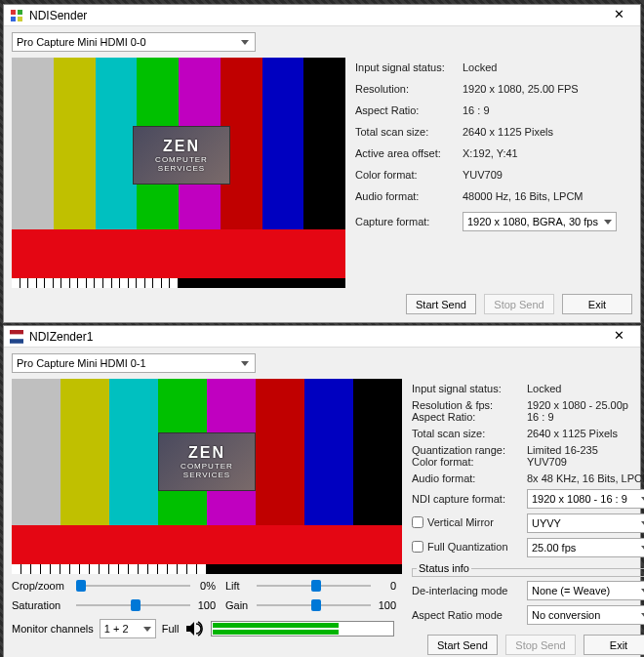 This screenshot has width=644, height=657. What do you see at coordinates (409, 153) in the screenshot?
I see `offset-label: Active area offset:` at bounding box center [409, 153].